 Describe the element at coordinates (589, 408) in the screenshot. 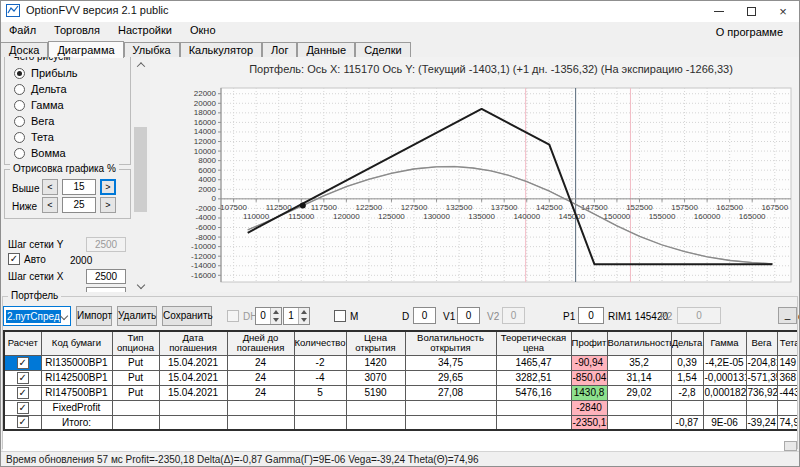

I see `profit-cell: -2840` at that location.